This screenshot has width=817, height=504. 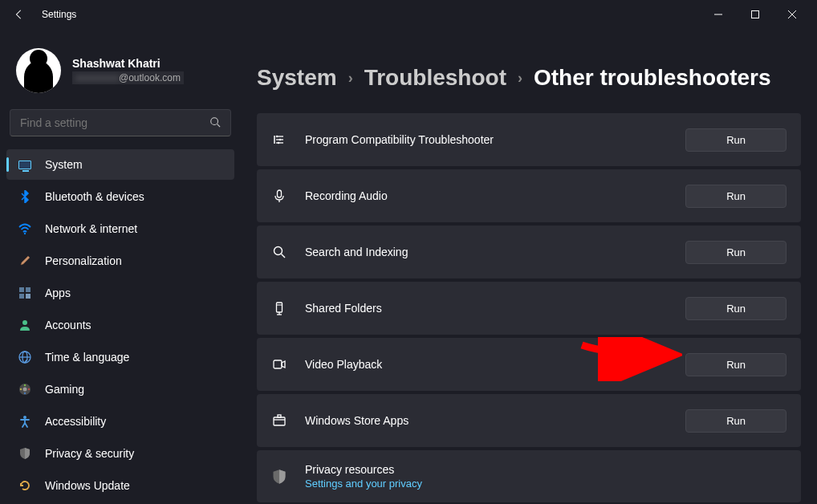 I want to click on profile-name: Shashwat Khatri, so click(x=148, y=63).